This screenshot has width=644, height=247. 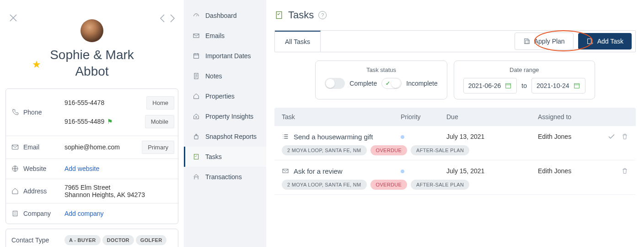 I want to click on contact-name: Sophie & MarkAbbot, so click(x=92, y=63).